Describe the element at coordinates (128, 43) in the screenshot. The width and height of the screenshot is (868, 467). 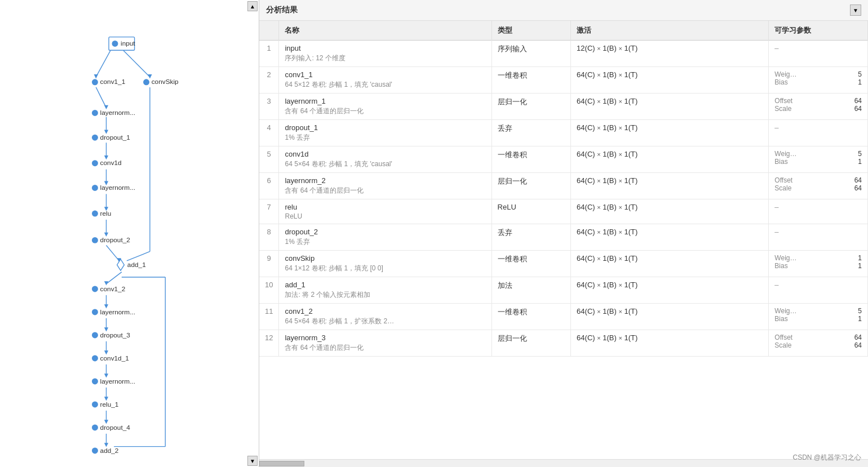
I see `svg-text: input` at that location.